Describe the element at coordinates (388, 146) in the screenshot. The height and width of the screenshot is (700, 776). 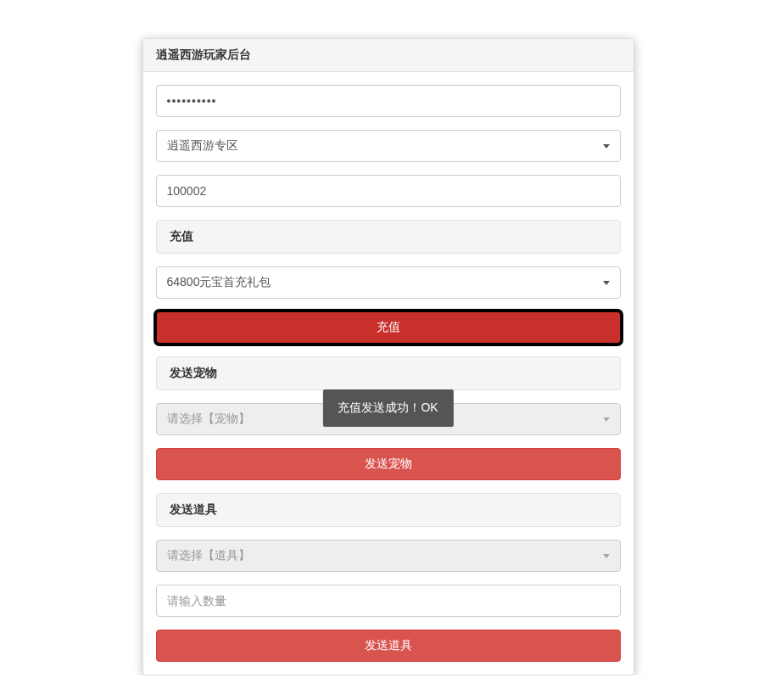
I see `server-select-group: 逍遥西游专区` at that location.